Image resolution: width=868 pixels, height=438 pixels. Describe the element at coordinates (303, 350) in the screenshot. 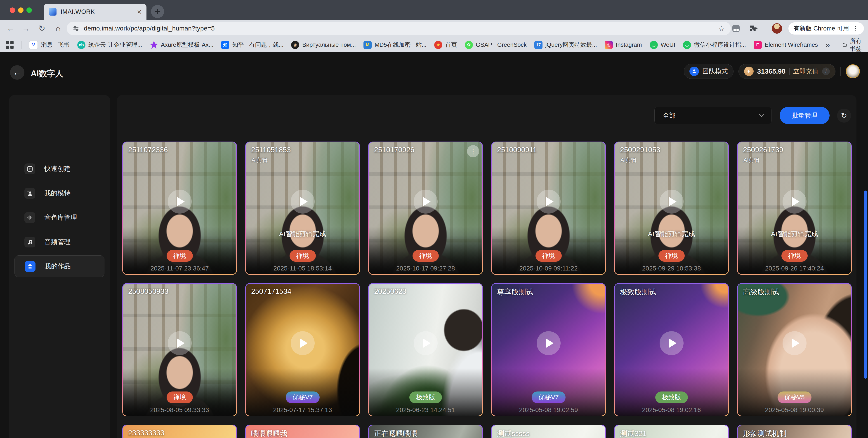

I see `work-card: 2507171534优秘V72025-07-17 15:37:13` at that location.